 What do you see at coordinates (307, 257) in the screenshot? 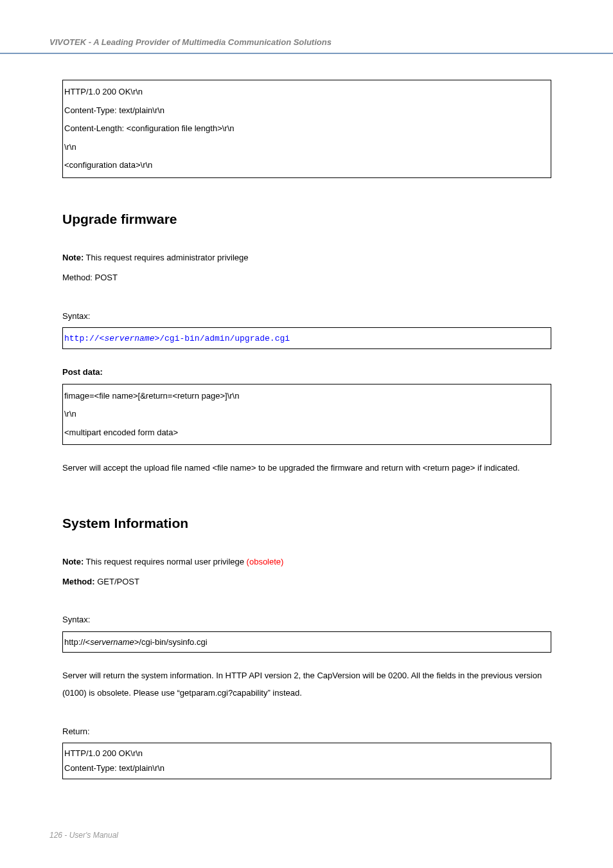
I see `upgrade-note: Note: This request requires administrato…` at bounding box center [307, 257].